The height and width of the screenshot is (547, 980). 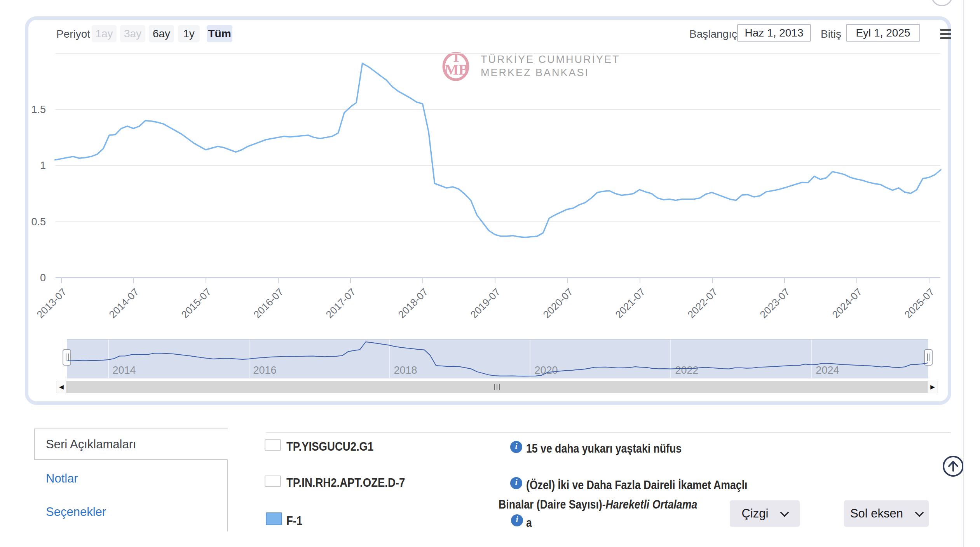 I want to click on scroll-to-top-button, so click(x=953, y=466).